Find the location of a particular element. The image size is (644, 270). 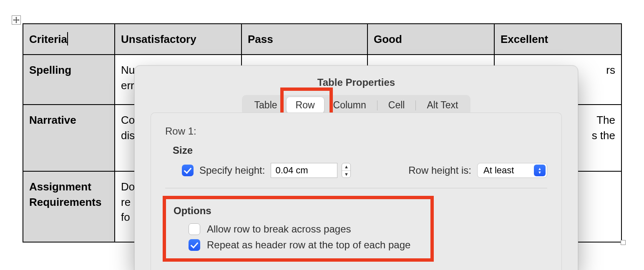

tab-table: Table is located at coordinates (266, 105).